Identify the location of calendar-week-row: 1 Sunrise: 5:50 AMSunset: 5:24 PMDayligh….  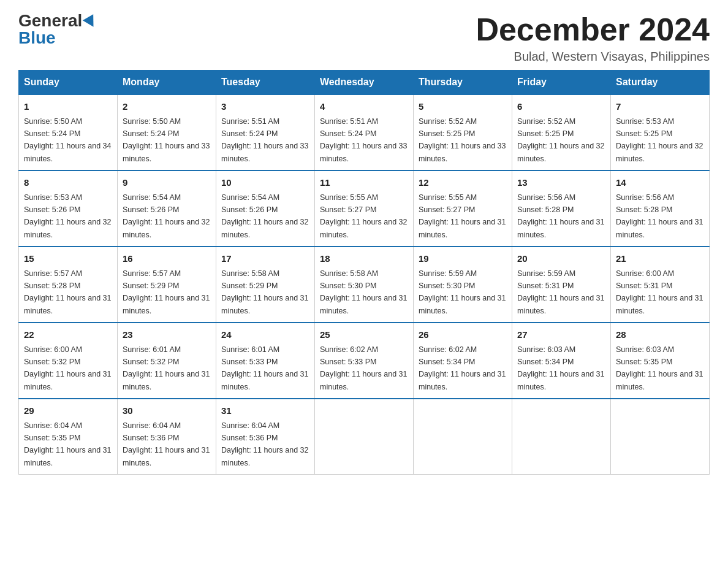
(364, 132).